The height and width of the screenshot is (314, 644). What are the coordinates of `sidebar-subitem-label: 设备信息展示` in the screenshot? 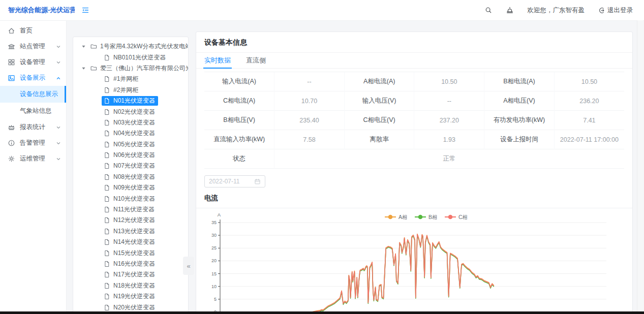 It's located at (39, 95).